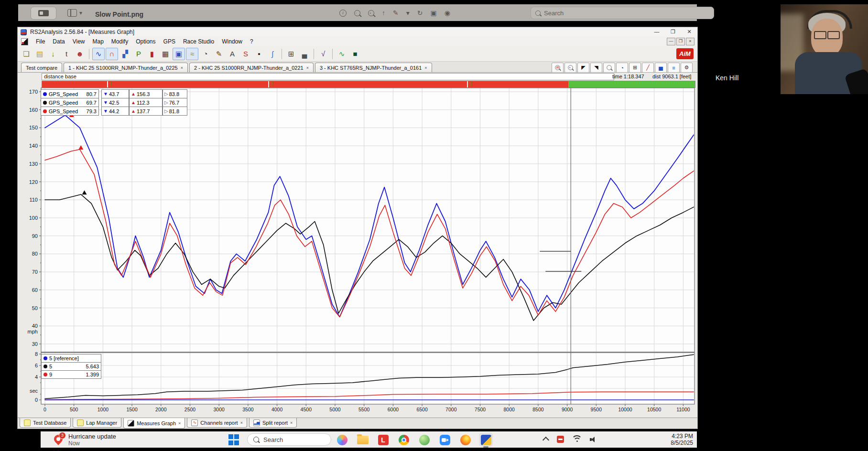 The height and width of the screenshot is (451, 868). Describe the element at coordinates (98, 42) in the screenshot. I see `menu-map: Map` at that location.